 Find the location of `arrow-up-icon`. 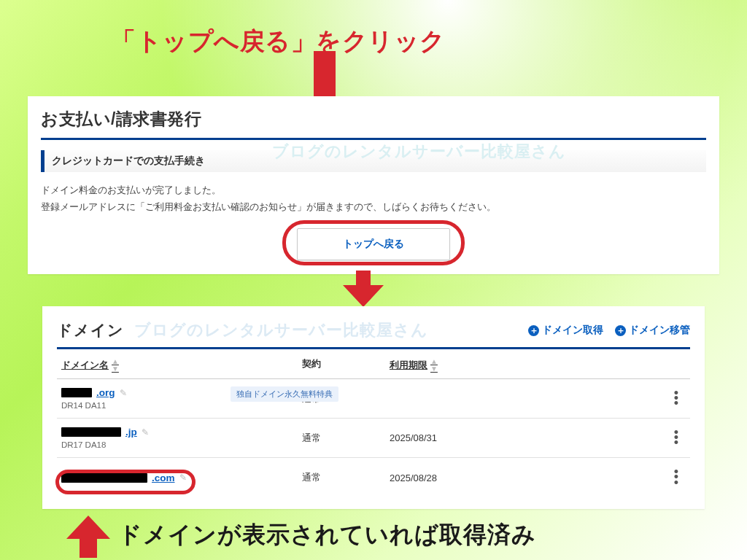

arrow-up-icon is located at coordinates (88, 537).